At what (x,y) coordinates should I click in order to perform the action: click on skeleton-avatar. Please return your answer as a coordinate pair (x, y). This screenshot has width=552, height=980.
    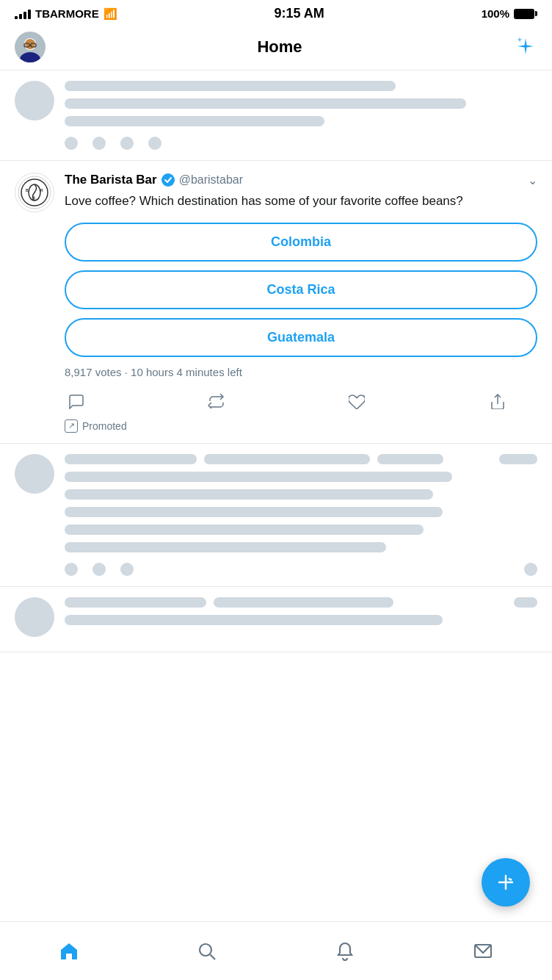
    Looking at the image, I should click on (34, 101).